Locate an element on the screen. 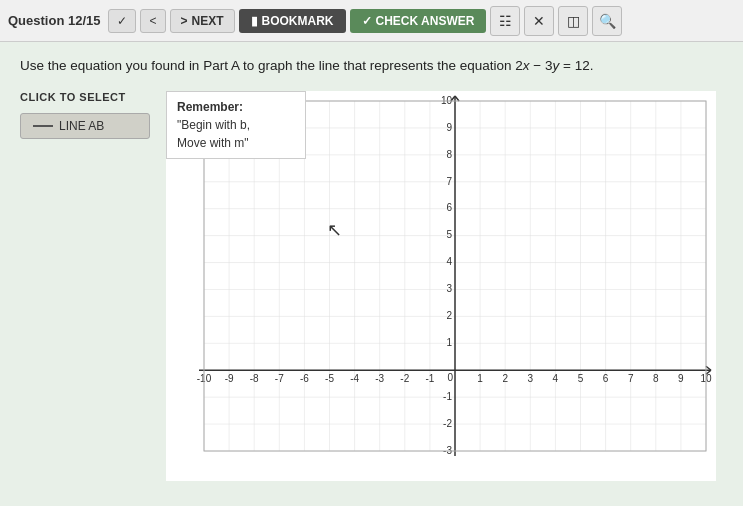 The image size is (743, 506). nav-back-btn: < is located at coordinates (152, 21).